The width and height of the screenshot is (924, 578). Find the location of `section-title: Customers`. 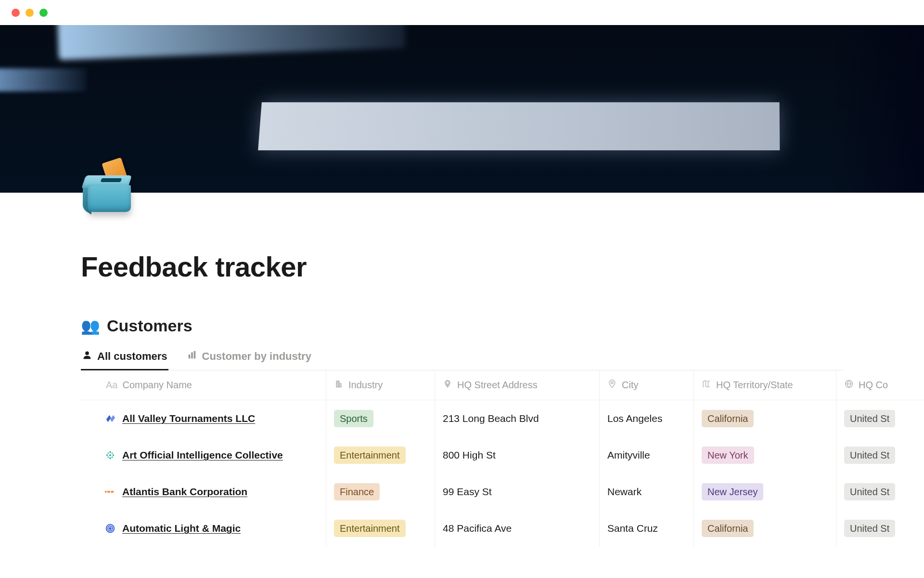

section-title: Customers is located at coordinates (150, 326).